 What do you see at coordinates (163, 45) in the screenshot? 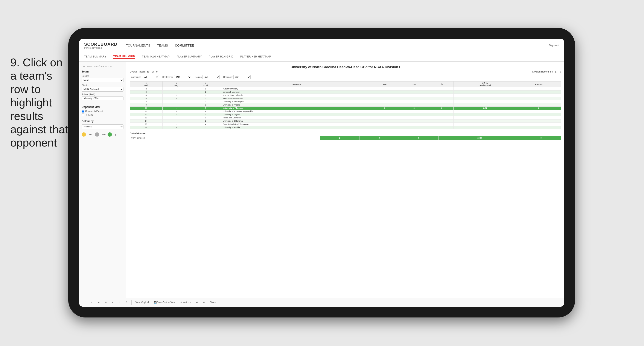
I see `nav-teams: TEAMS` at bounding box center [163, 45].